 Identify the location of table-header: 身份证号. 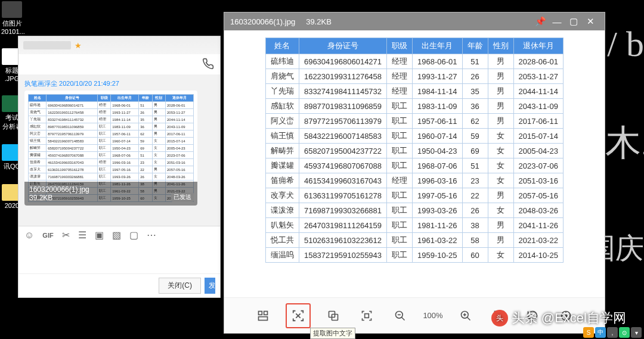
(342, 46).